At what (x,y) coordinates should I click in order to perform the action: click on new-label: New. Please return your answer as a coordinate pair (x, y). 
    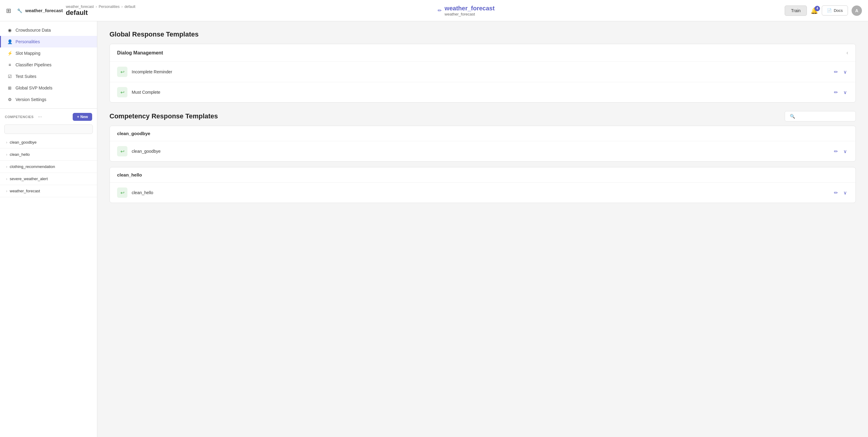
    Looking at the image, I should click on (84, 117).